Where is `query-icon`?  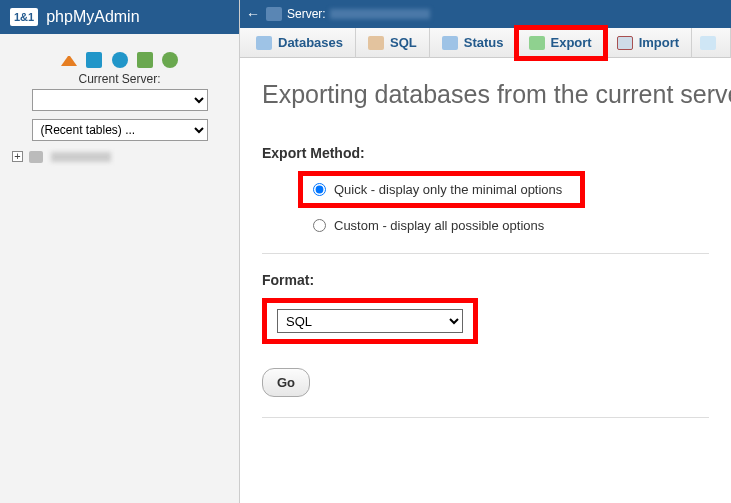 query-icon is located at coordinates (145, 60).